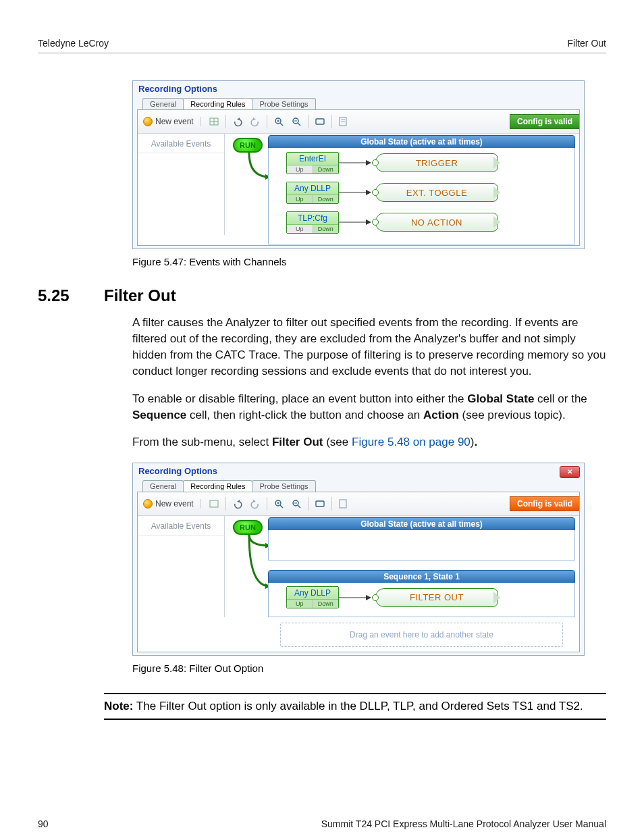 This screenshot has height=834, width=644. Describe the element at coordinates (437, 192) in the screenshot. I see `action-ext-toggle: EXT. TOGGLE` at that location.